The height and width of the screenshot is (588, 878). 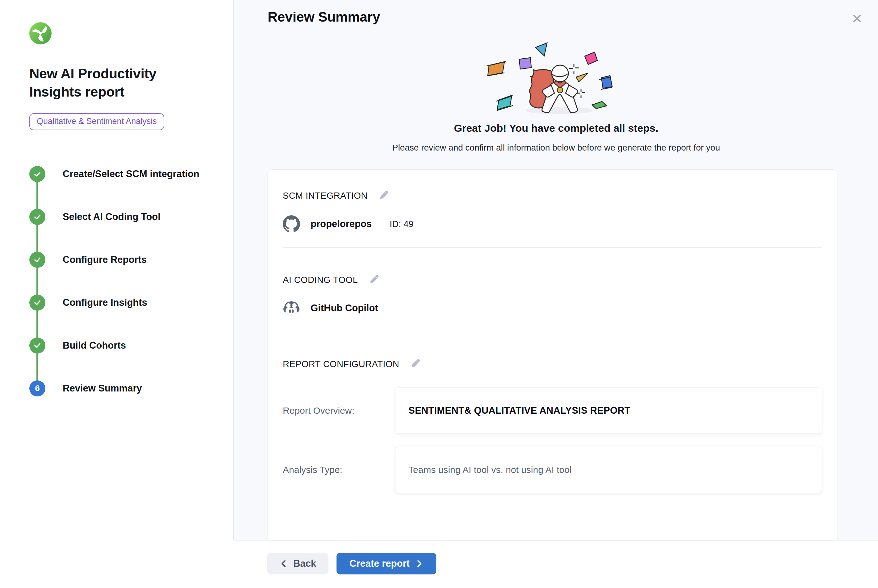 I want to click on report-overview-value-card: SENTIMENT& QUALITATIVE ANALYSIS REPORT, so click(x=609, y=411).